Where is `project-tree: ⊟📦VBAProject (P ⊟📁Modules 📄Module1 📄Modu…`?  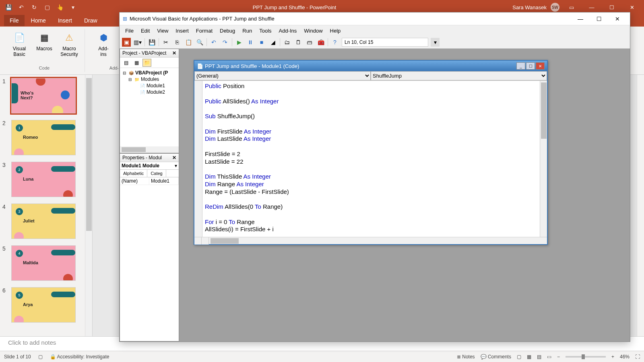
project-tree: ⊟📦VBAProject (P ⊟📁Modules 📄Module1 📄Modu… is located at coordinates (149, 82).